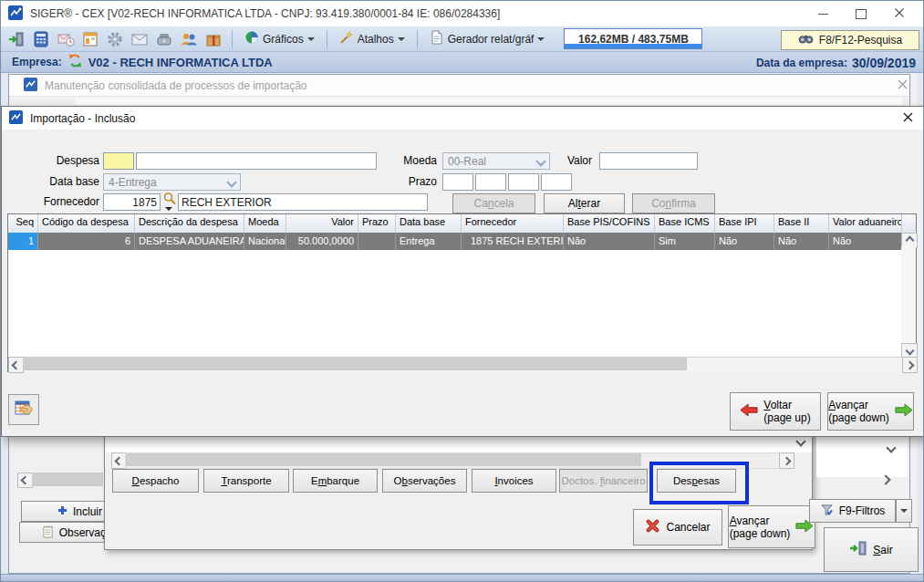 The image size is (924, 582). What do you see at coordinates (265, 223) in the screenshot?
I see `col-moeda: Moeda` at bounding box center [265, 223].